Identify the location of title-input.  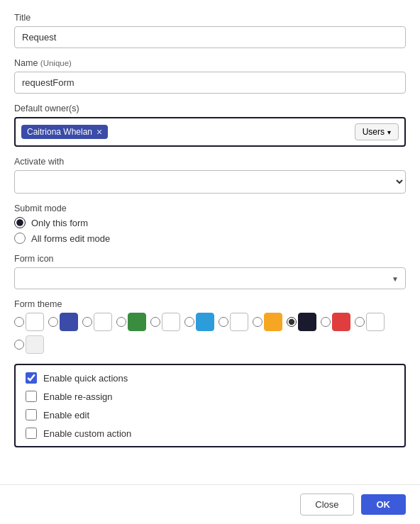
(210, 37).